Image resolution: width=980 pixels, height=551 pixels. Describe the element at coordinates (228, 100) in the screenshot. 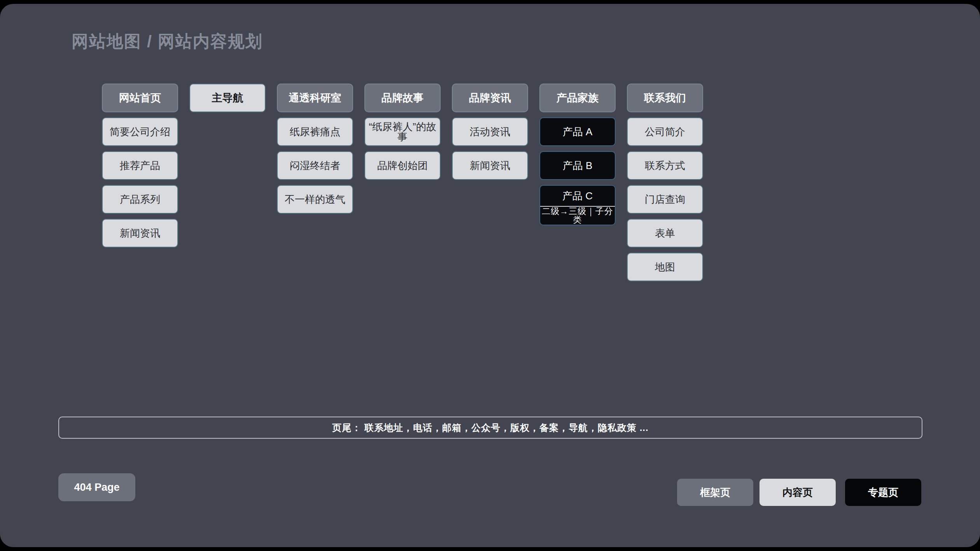

I see `sitemap-column-2: 主导航` at that location.